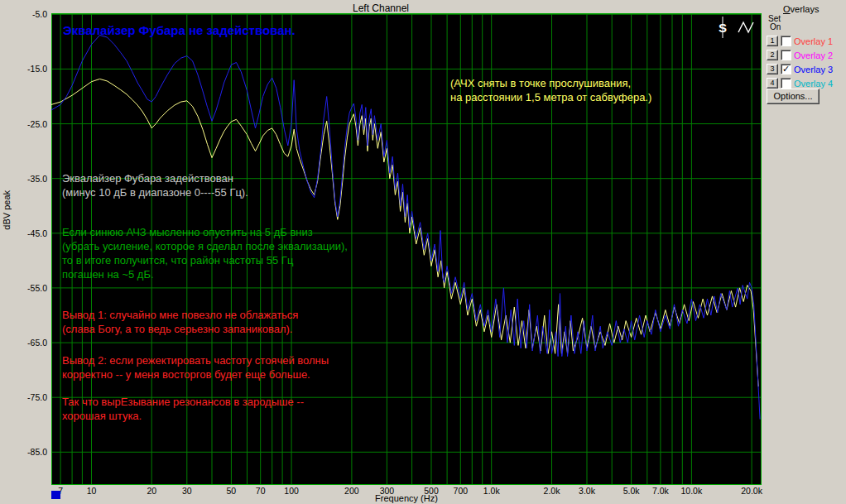 The height and width of the screenshot is (504, 846). I want to click on column-header-on: On, so click(775, 26).